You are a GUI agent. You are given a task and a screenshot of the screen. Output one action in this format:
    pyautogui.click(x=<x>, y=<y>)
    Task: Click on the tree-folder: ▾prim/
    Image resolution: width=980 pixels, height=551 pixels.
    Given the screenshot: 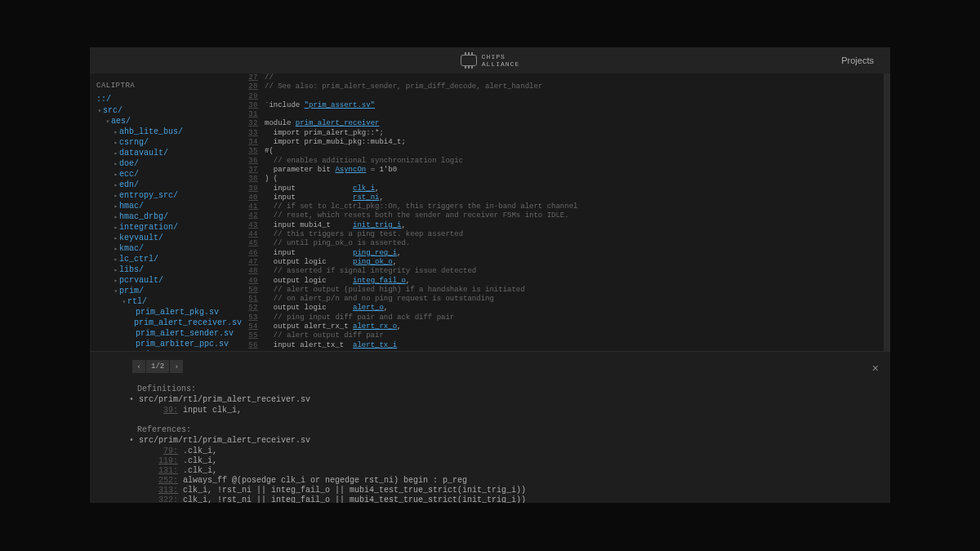 What is the action you would take?
    pyautogui.click(x=166, y=291)
    